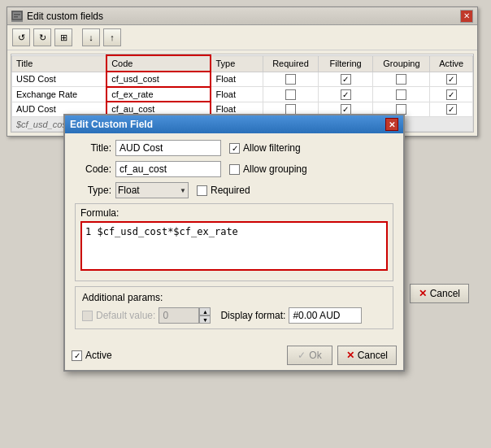  Describe the element at coordinates (234, 307) in the screenshot. I see `additional-params-section: Additional params: Default value: ▲ ▼ Di…` at that location.